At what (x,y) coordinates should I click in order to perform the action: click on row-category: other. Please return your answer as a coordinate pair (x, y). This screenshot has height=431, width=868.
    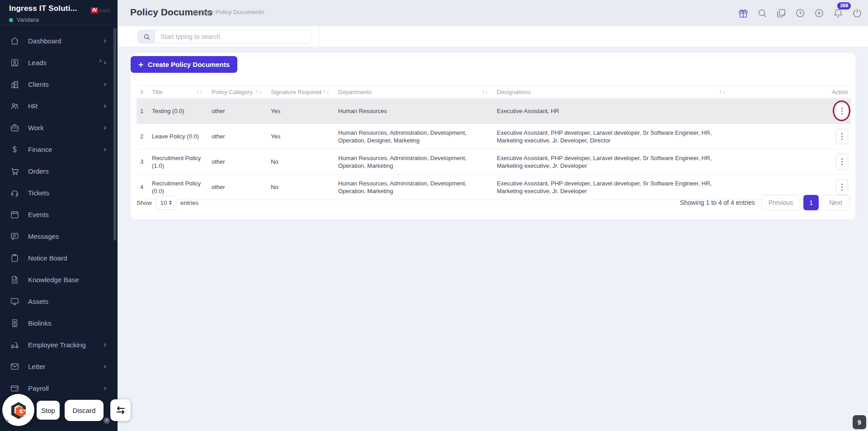
    Looking at the image, I should click on (238, 162).